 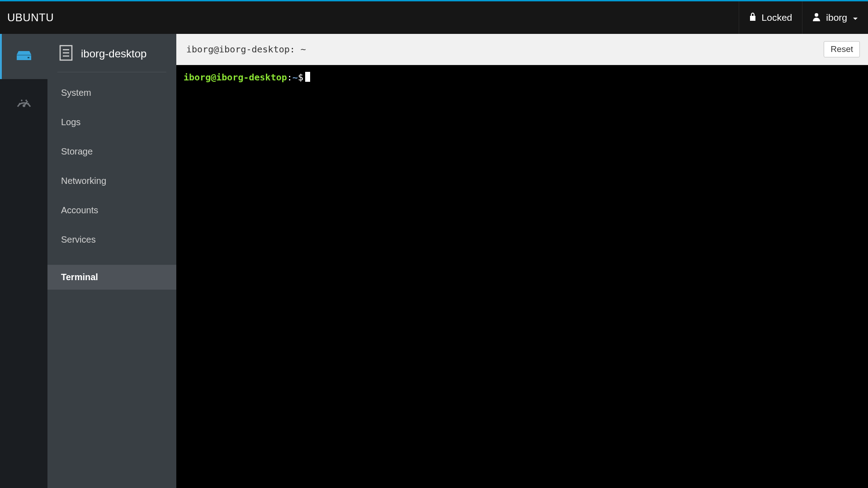 What do you see at coordinates (112, 211) in the screenshot?
I see `sidebar-item-accounts: Accounts` at bounding box center [112, 211].